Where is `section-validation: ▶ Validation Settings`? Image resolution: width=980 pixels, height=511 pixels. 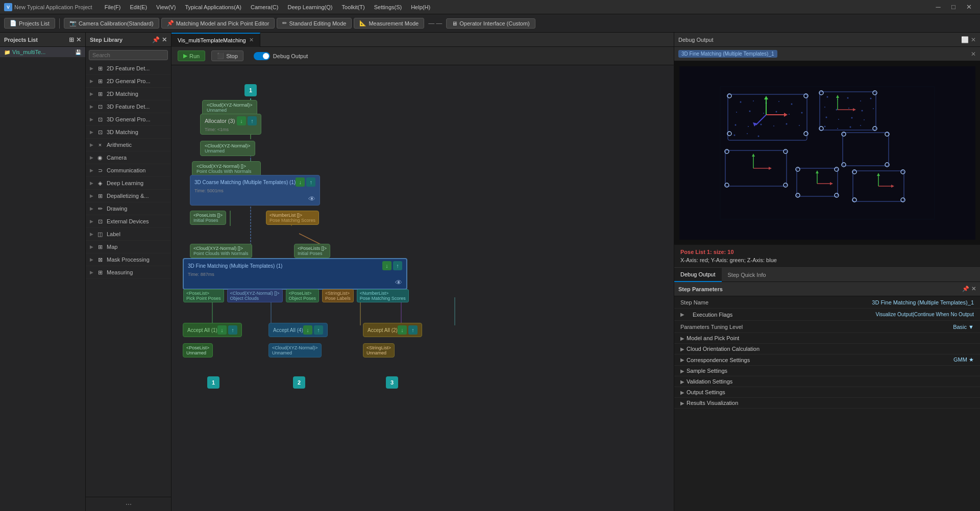 section-validation: ▶ Validation Settings is located at coordinates (827, 381).